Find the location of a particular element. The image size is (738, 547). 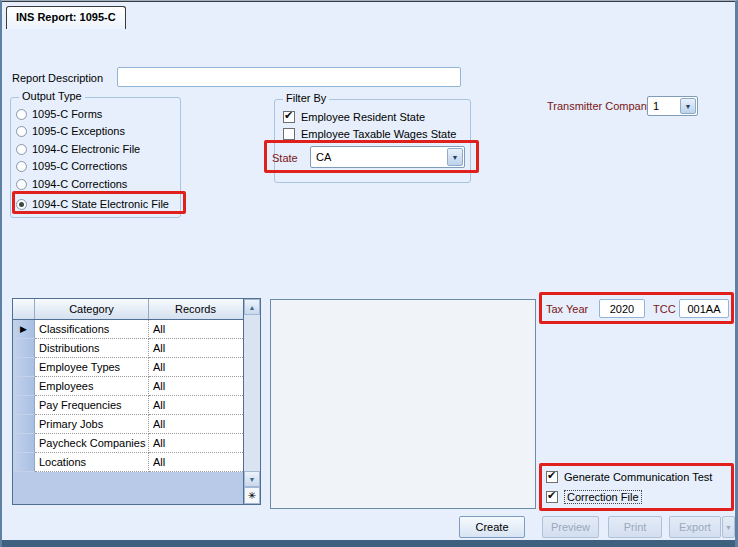

category-column-header: Category is located at coordinates (92, 309).